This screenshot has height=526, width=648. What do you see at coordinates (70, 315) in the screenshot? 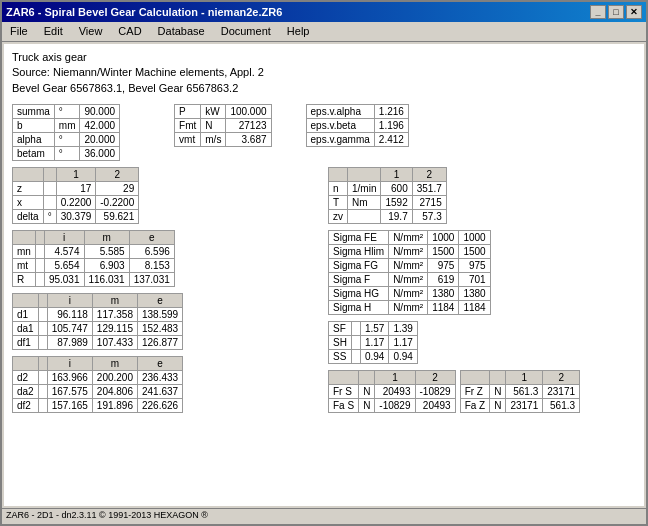
I see `val: 96.118` at bounding box center [70, 315].